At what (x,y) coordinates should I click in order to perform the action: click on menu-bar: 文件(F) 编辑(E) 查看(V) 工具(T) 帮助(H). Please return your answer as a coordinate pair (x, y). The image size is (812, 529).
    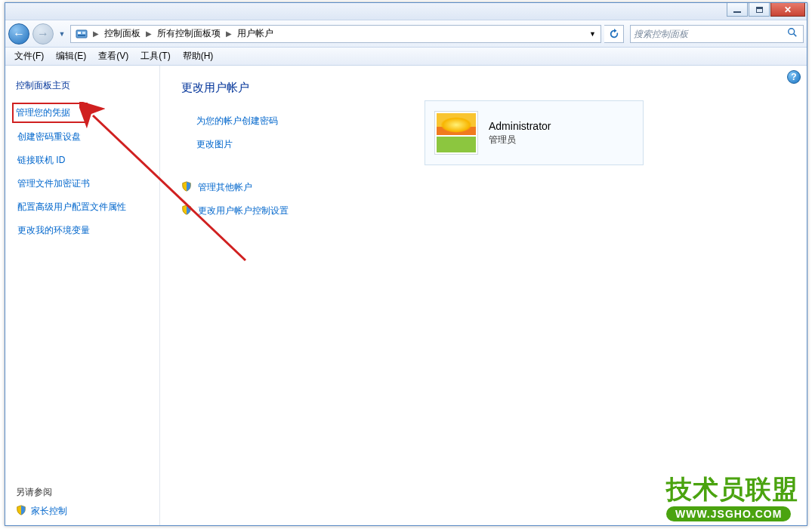
    Looking at the image, I should click on (406, 57).